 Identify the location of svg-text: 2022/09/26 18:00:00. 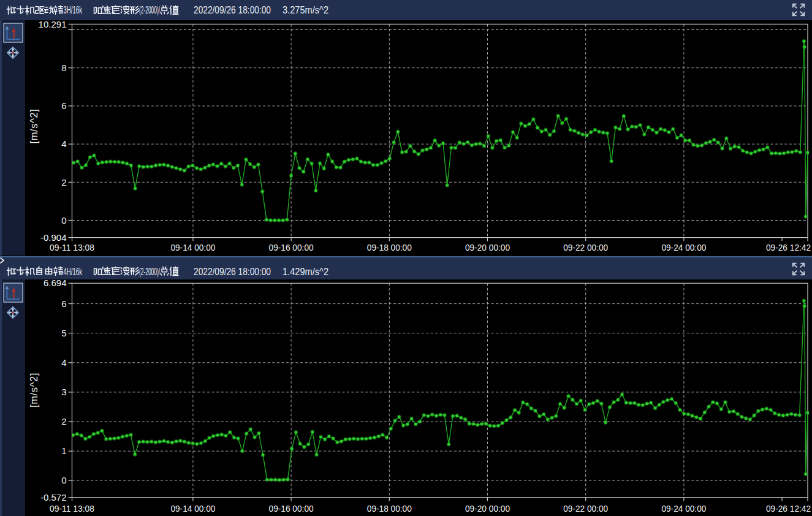
(232, 10).